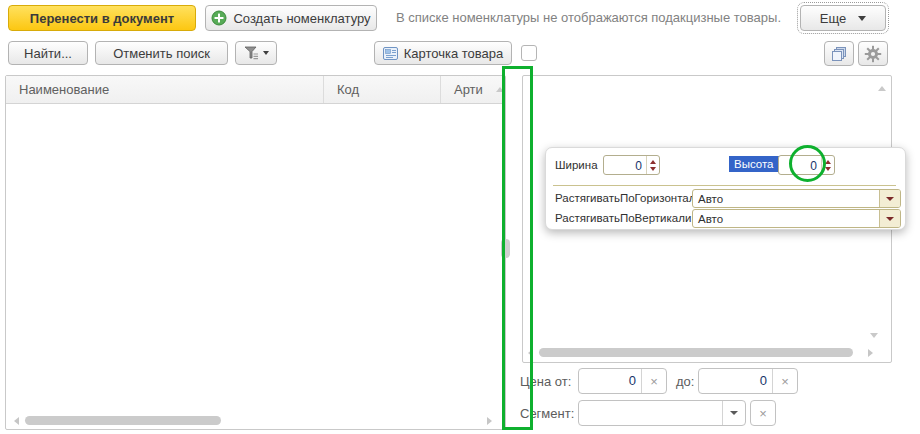 This screenshot has width=920, height=434. What do you see at coordinates (610, 381) in the screenshot?
I see `price-from-value: 0` at bounding box center [610, 381].